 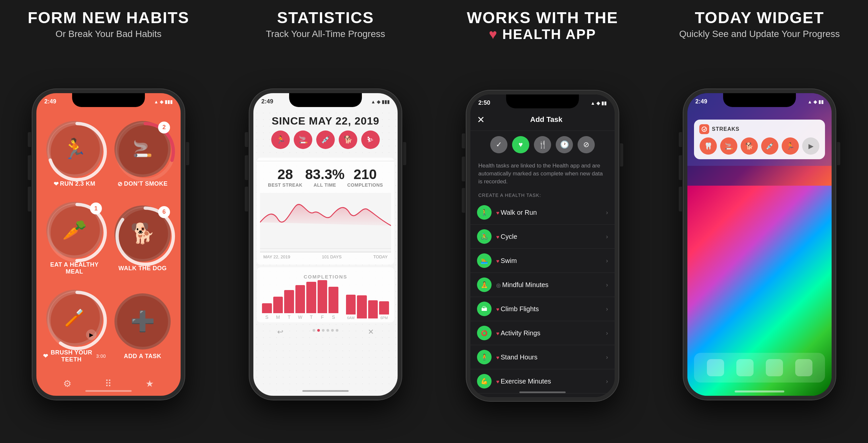 I want to click on grid-icon: ⠿, so click(x=108, y=384).